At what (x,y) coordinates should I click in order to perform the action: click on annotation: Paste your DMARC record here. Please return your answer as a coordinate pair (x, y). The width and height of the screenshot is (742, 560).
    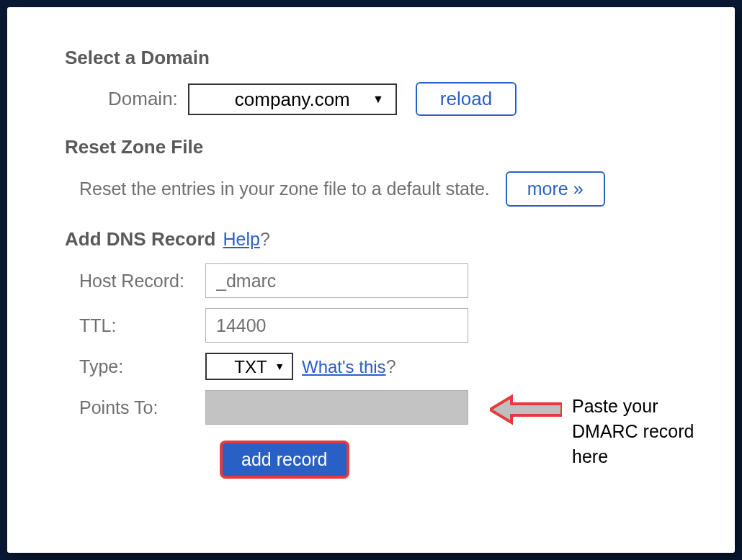
    Looking at the image, I should click on (592, 432).